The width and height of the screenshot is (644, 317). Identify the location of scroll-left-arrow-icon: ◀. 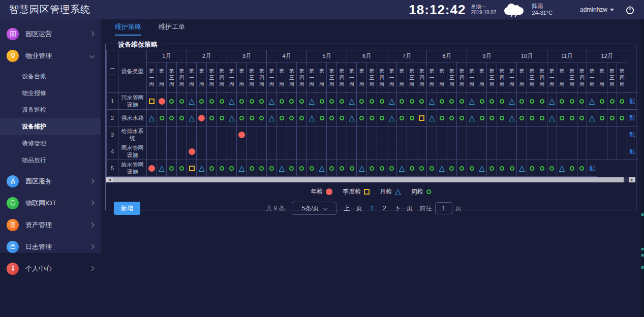
(110, 180).